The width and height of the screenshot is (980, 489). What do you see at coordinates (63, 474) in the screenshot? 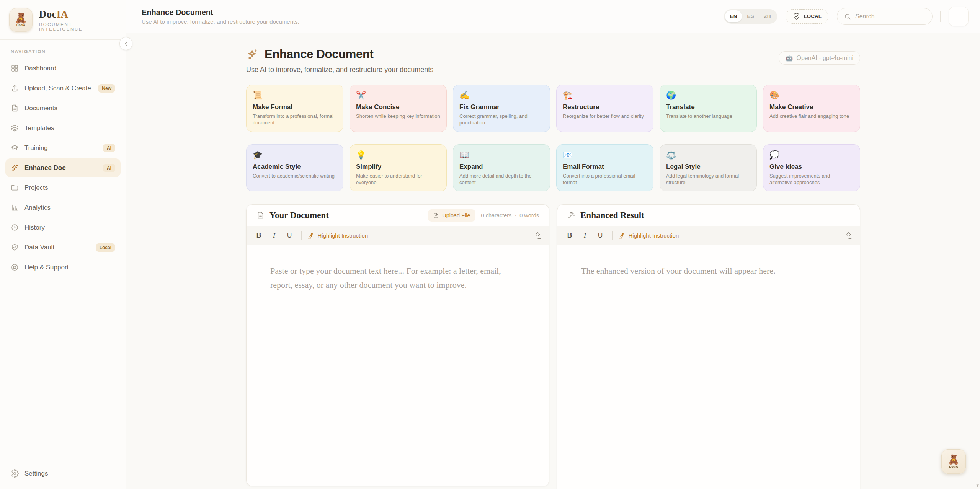
I see `sidebar-item-settings: Settings` at bounding box center [63, 474].